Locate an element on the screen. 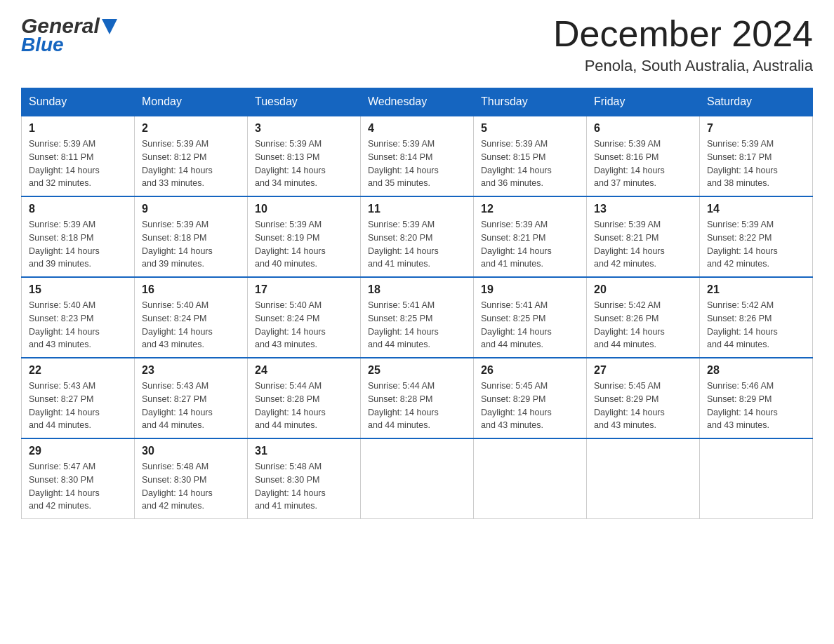  day-info: Sunrise: 5:41 AM Sunset: 8:25 PM Dayligh… is located at coordinates (417, 326).